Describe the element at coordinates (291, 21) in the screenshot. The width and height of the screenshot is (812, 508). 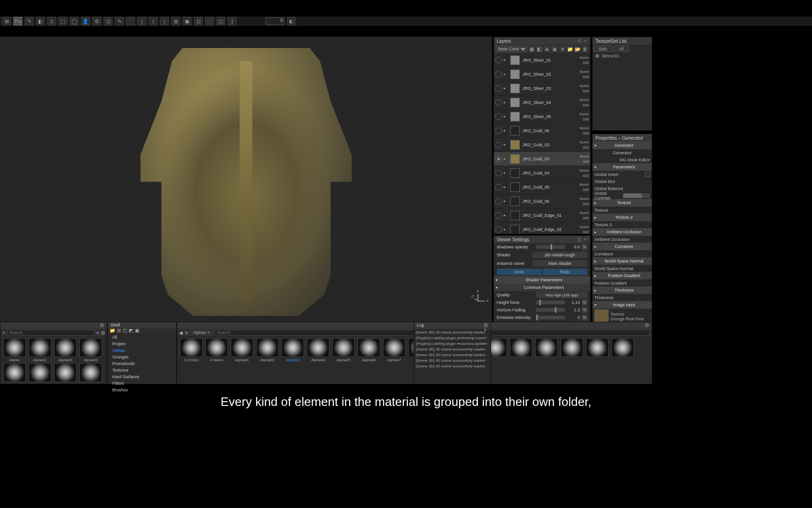
I see `tool-btn-color: ◐` at that location.